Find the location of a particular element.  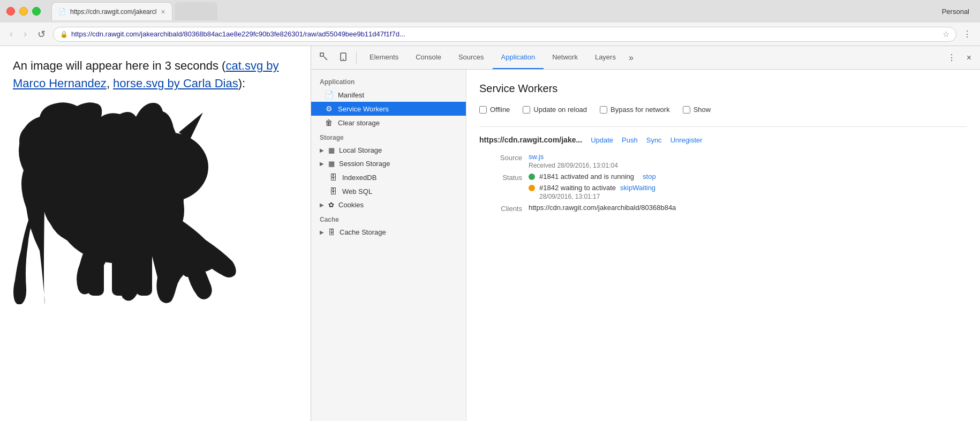

cache-section-label: Cache is located at coordinates (389, 219).